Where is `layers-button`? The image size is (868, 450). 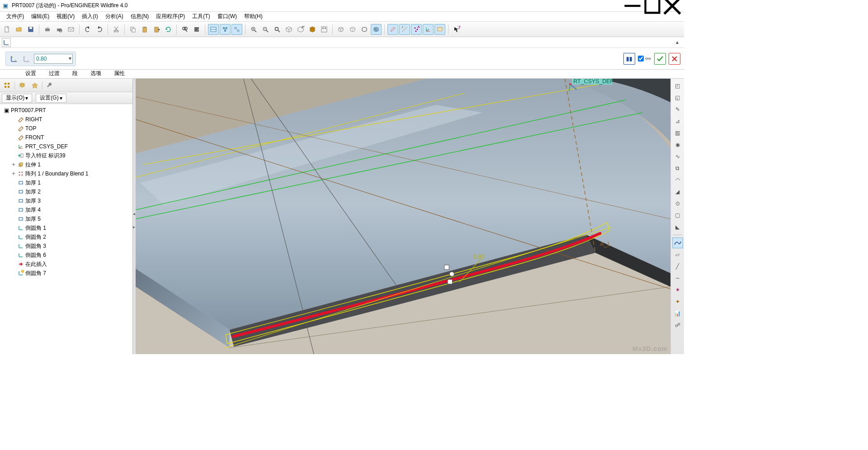 layers-button is located at coordinates (312, 29).